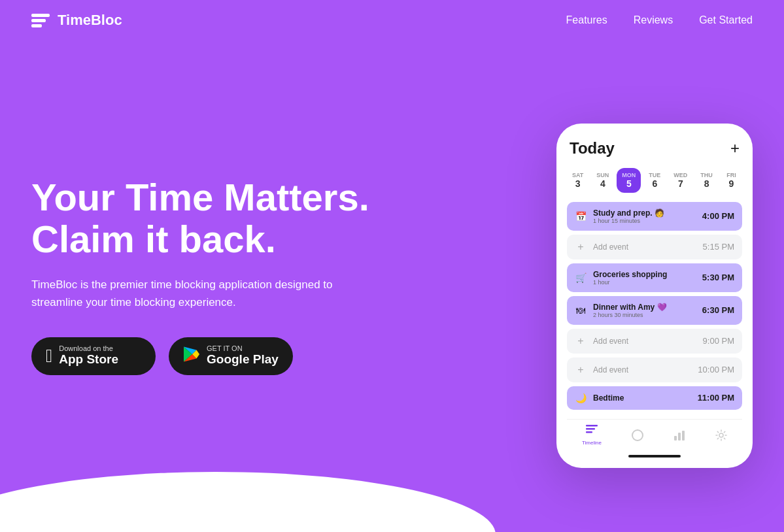 The image size is (784, 532). Describe the element at coordinates (718, 216) in the screenshot. I see `study-time: 4:00 PM` at that location.